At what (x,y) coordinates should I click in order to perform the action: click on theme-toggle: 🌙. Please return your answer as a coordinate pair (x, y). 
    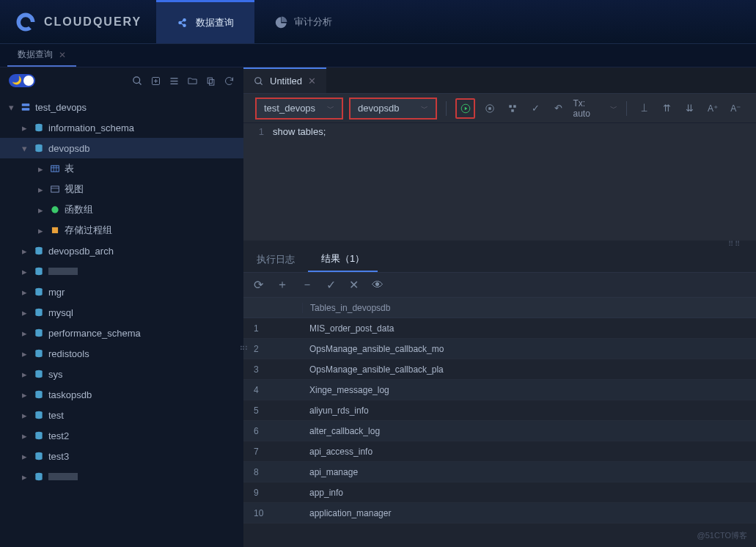
    Looking at the image, I should click on (22, 81).